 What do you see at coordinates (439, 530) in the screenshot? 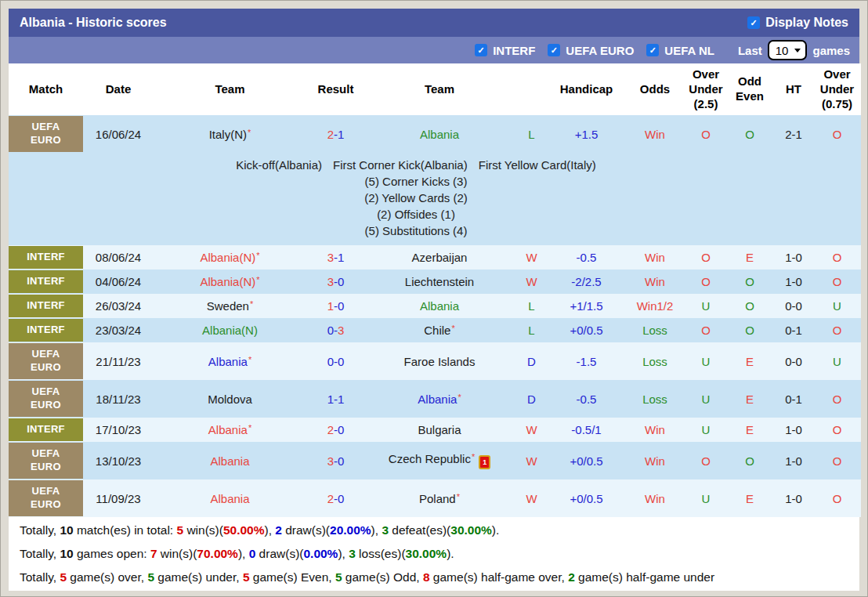
I see `summary-line: Totally, 10 match(es) in total: 5 win(s)…` at bounding box center [439, 530].